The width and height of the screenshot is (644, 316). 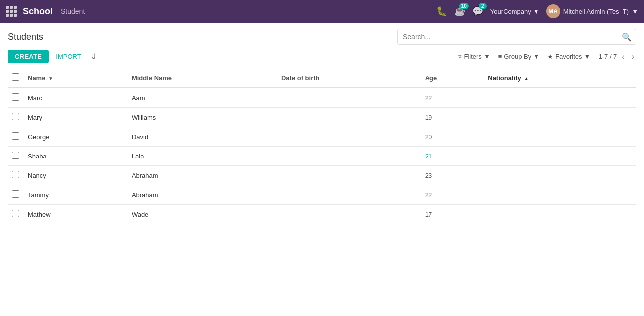 I want to click on row-name: Shaba, so click(x=76, y=157).